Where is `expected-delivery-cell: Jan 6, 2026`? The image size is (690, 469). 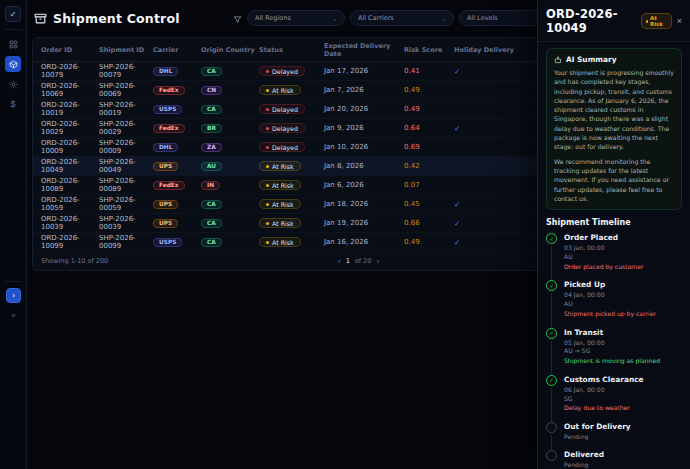 expected-delivery-cell: Jan 6, 2026 is located at coordinates (364, 185).